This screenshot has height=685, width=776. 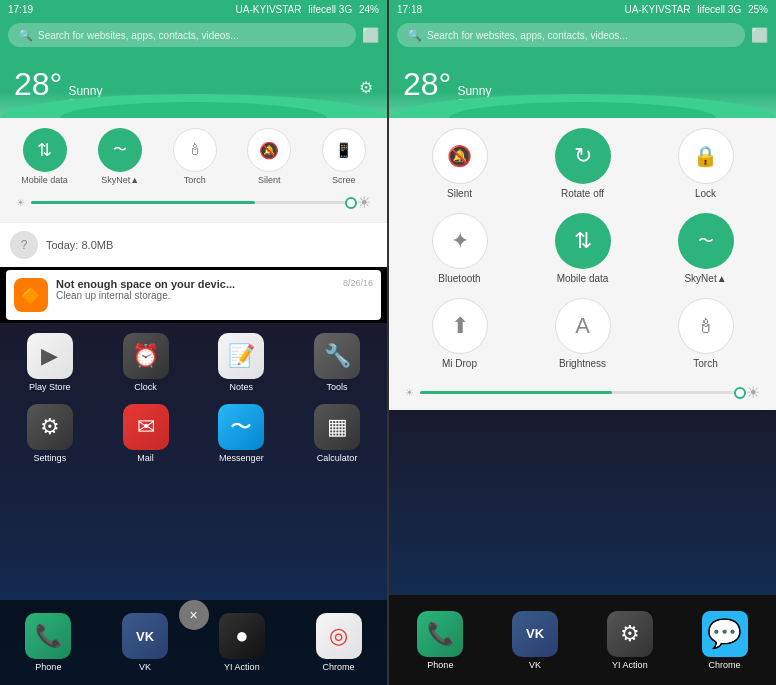 What do you see at coordinates (146, 362) in the screenshot?
I see `app-clock: ⏰ Clock` at bounding box center [146, 362].